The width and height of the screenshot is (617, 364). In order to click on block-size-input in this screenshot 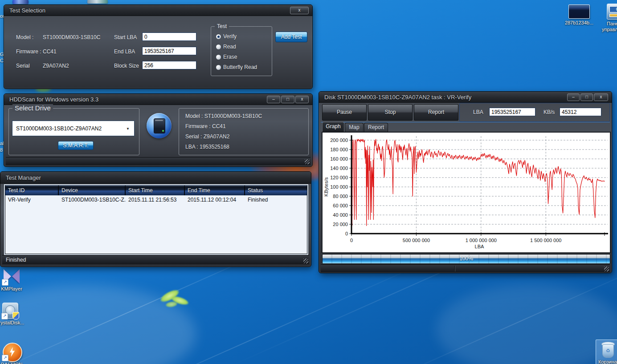, I will do `click(169, 65)`.